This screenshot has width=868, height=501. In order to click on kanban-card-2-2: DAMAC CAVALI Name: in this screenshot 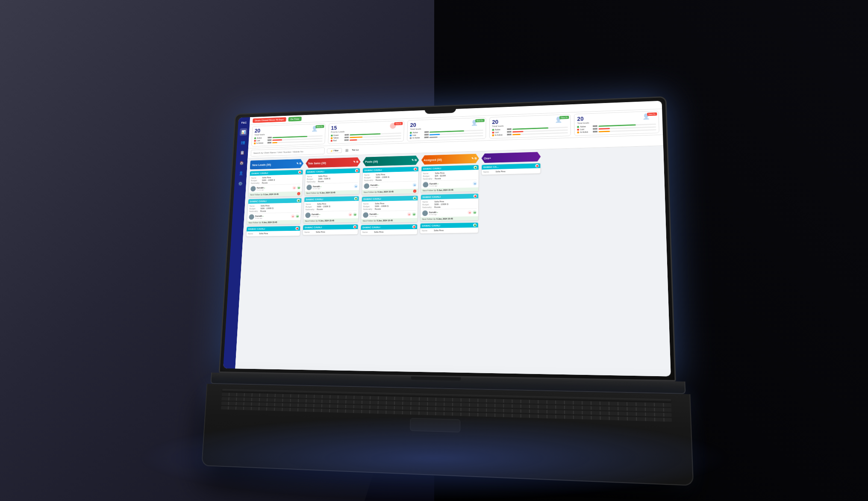, I will do `click(331, 209)`.